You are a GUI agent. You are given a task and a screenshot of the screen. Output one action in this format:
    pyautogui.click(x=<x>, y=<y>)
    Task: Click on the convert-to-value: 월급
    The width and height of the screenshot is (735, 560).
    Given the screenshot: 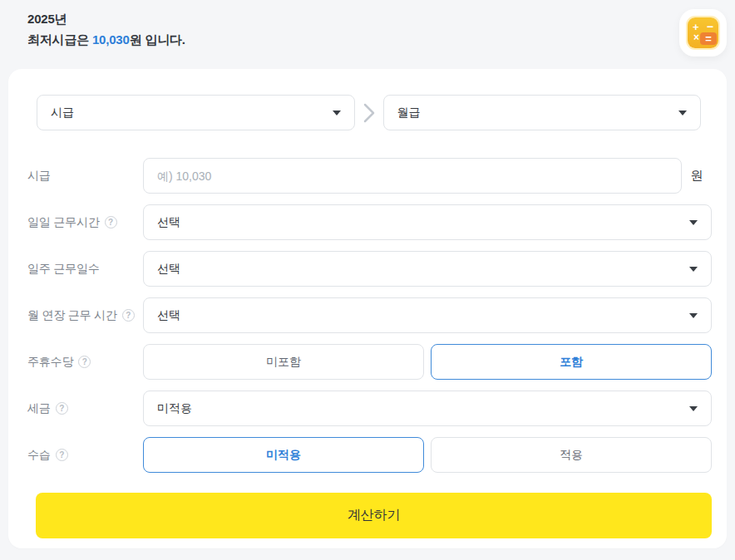 What is the action you would take?
    pyautogui.click(x=409, y=113)
    